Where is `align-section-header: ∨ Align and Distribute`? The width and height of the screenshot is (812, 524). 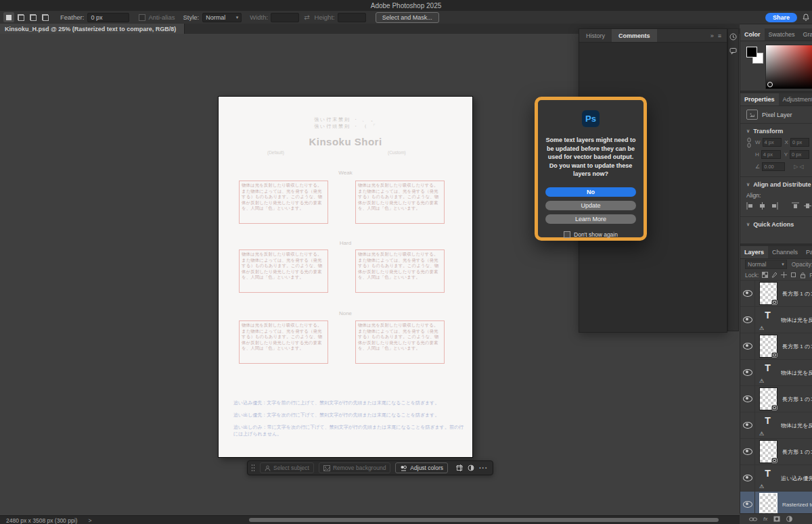
align-section-header: ∨ Align and Distribute is located at coordinates (776, 183).